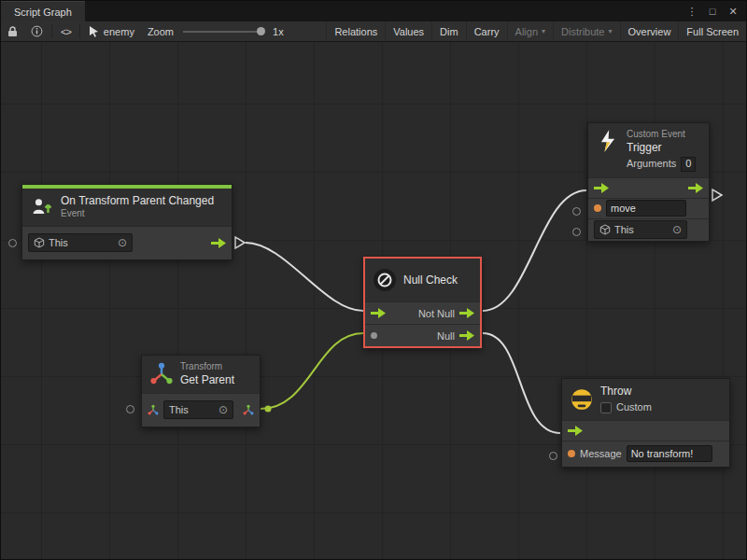  What do you see at coordinates (648, 150) in the screenshot?
I see `node-header: Custom Event Trigger Arguments 0` at bounding box center [648, 150].